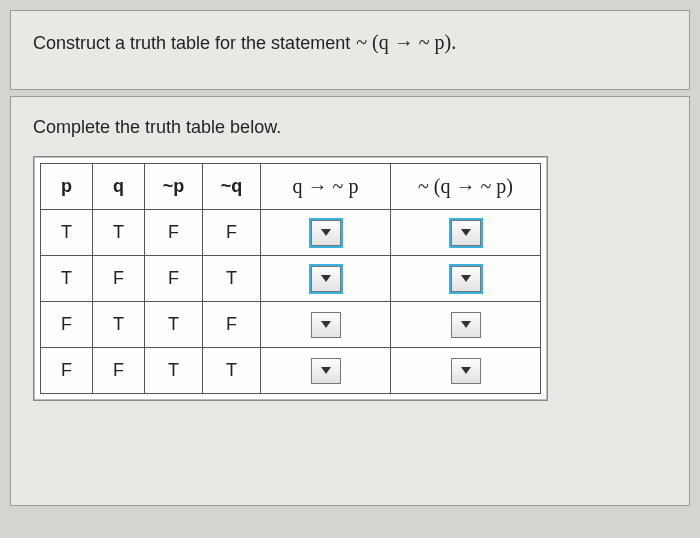 Image resolution: width=700 pixels, height=538 pixels. What do you see at coordinates (350, 42) in the screenshot?
I see `question-statement: Construct a truth table for the statemen…` at bounding box center [350, 42].